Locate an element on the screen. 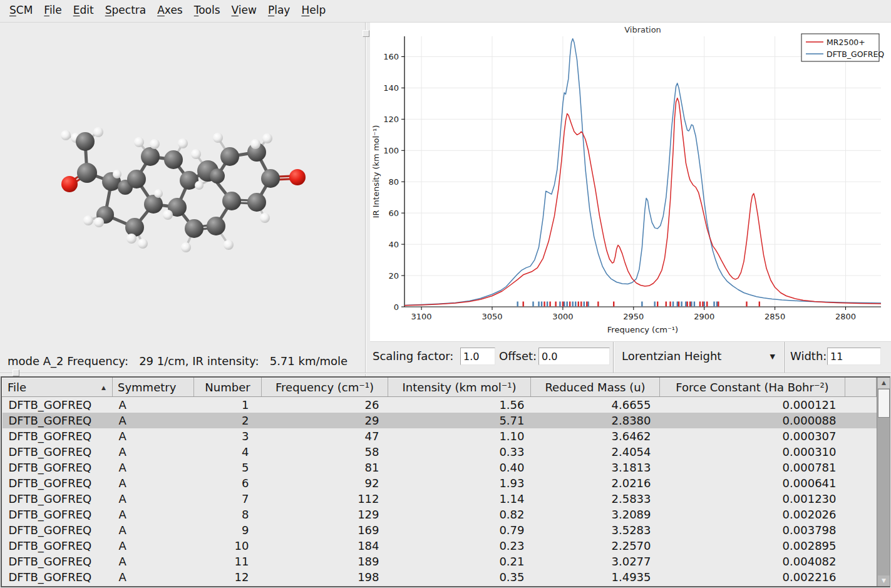  table-row: DFTB_GOFREQA3471.103.64620.000307 is located at coordinates (440, 436).